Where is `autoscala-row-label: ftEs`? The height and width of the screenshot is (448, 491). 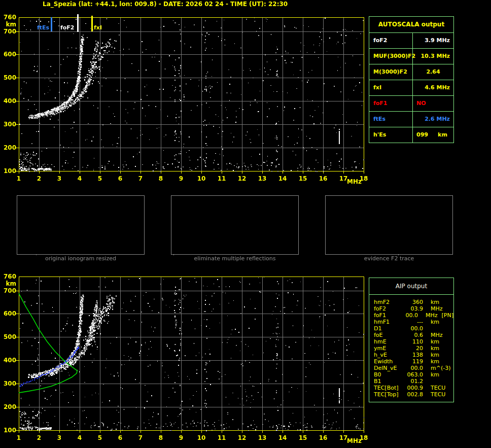 autoscala-row-label: ftEs is located at coordinates (391, 119).